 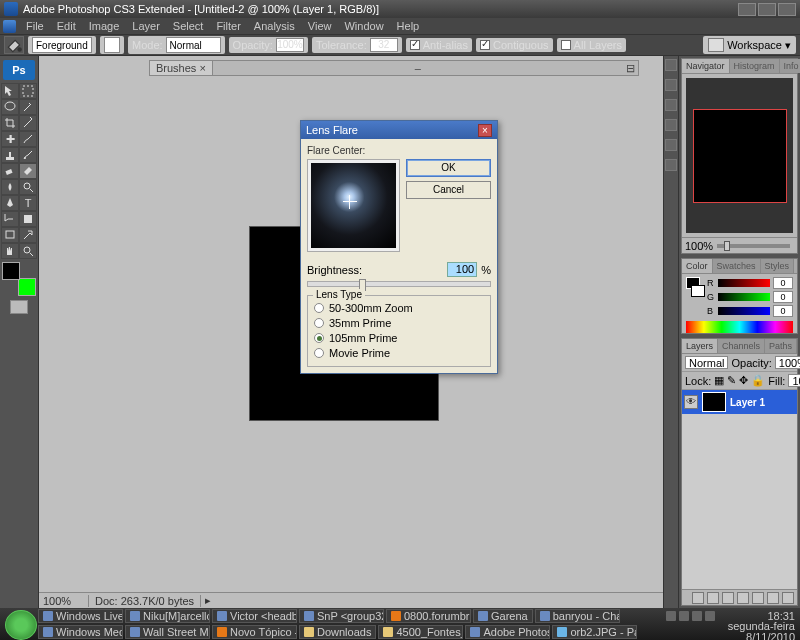 What do you see at coordinates (508, 632) in the screenshot?
I see `taskbar-item: Adobe Photoshop ...` at bounding box center [508, 632].